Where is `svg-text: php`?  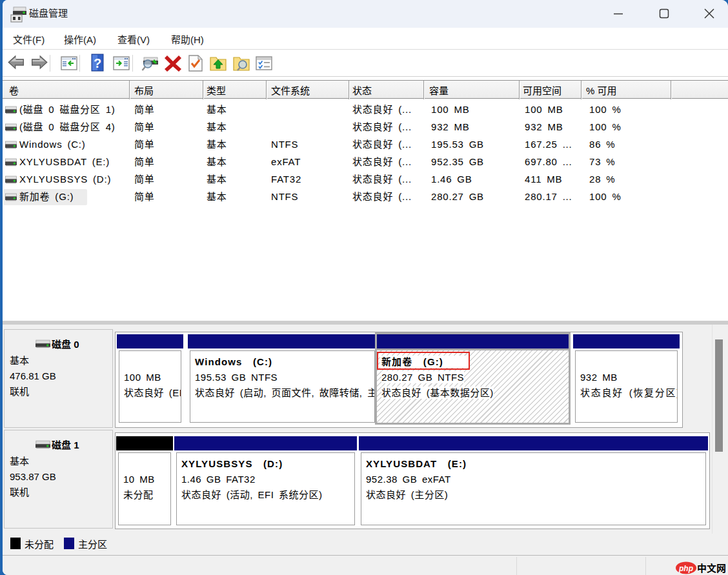
svg-text: php is located at coordinates (685, 569).